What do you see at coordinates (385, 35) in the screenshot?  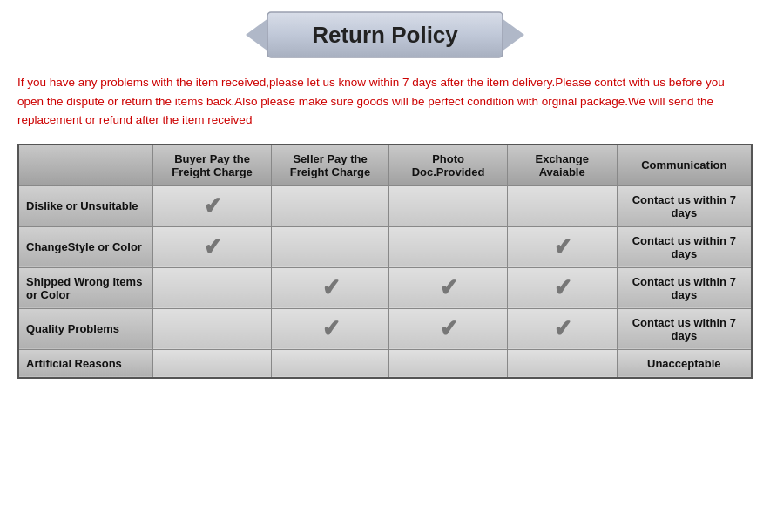 I see `banner-wrapper: Return Policy` at bounding box center [385, 35].